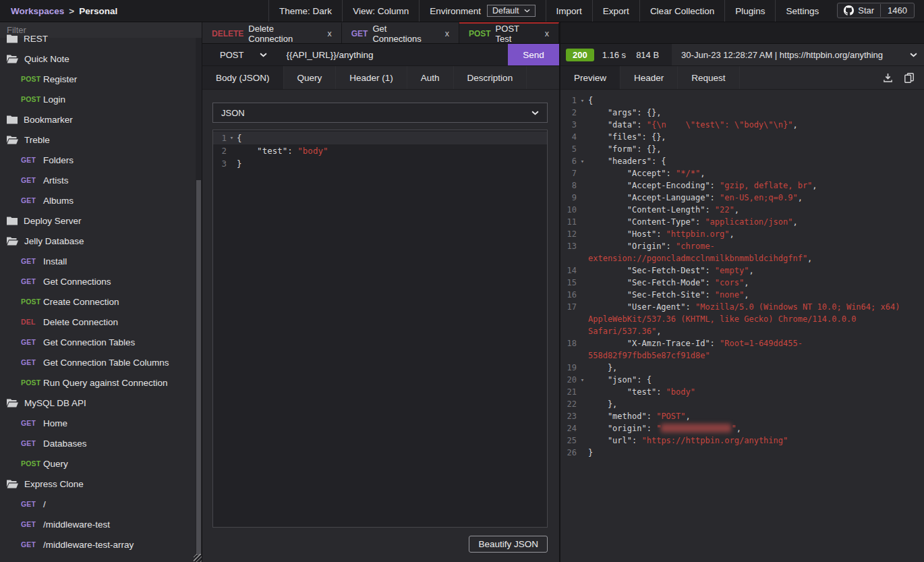 This screenshot has width=924, height=562. Describe the element at coordinates (742, 161) in the screenshot. I see `code-line: 6▾ "headers": {` at that location.